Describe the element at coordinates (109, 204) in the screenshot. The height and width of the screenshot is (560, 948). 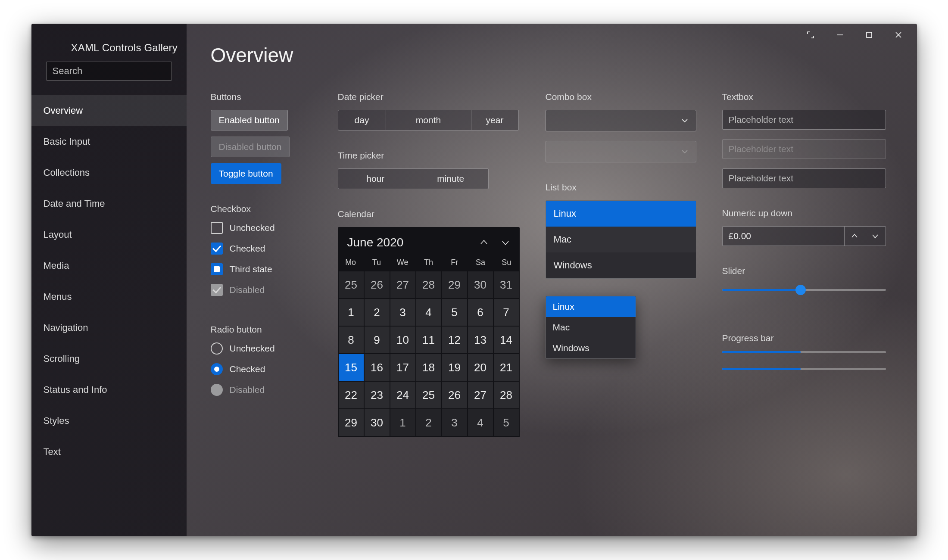
I see `nav-item-date-and-time: Date and Time` at that location.